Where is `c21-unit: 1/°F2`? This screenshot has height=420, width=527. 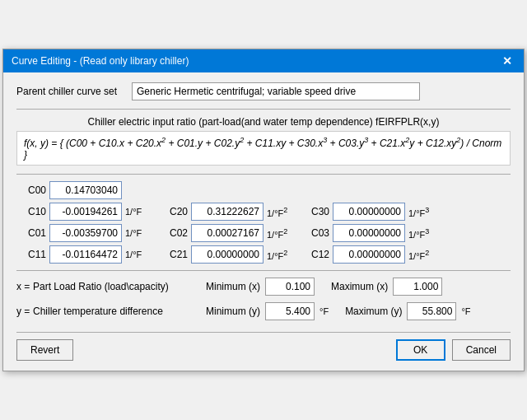
c21-unit: 1/°F2 is located at coordinates (278, 255).